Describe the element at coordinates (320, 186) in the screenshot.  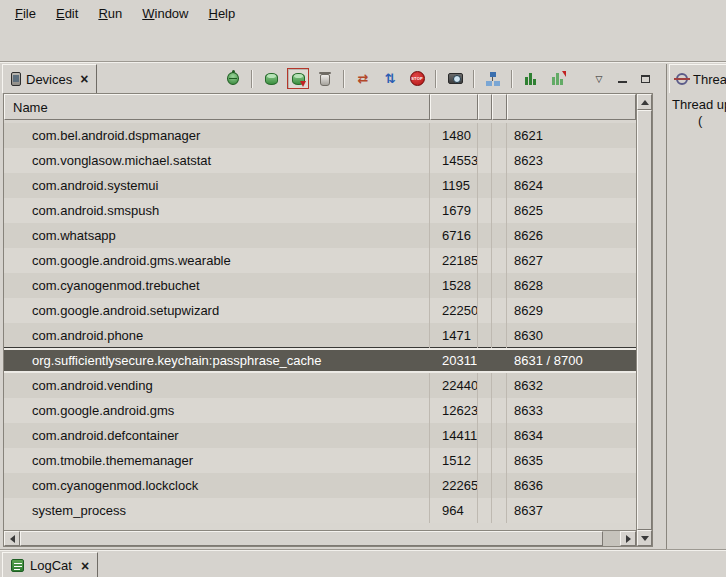
I see `table-row: com.android.systemui 1195 8624` at that location.